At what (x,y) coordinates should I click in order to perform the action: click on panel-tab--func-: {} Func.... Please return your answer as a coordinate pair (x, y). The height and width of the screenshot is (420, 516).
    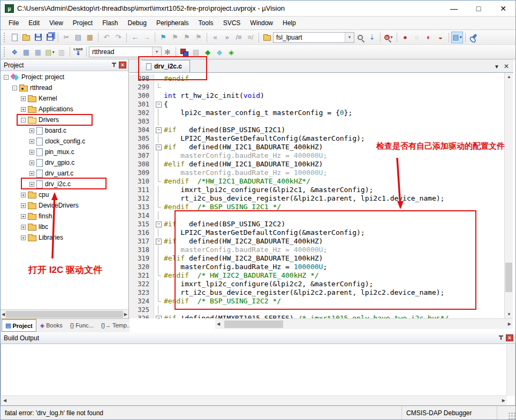
    Looking at the image, I should click on (82, 325).